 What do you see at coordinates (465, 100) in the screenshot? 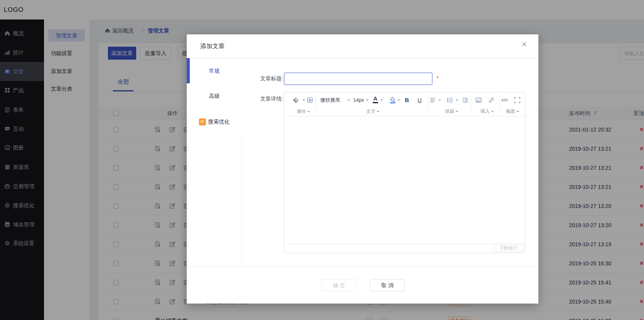
I see `indent-icon` at bounding box center [465, 100].